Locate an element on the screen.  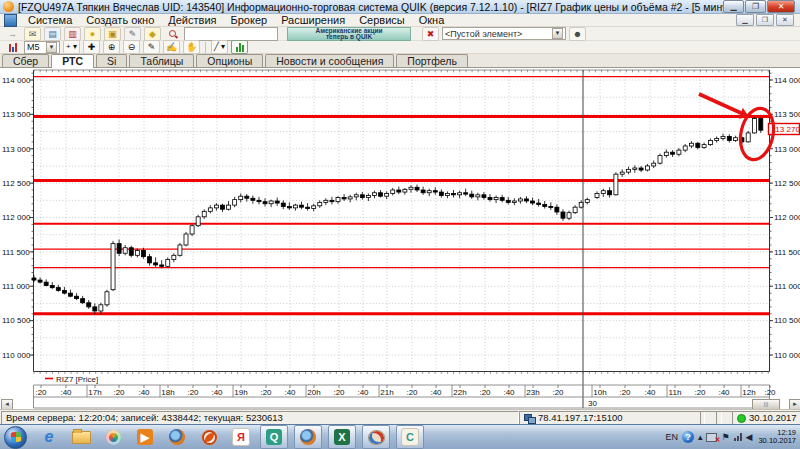
status-bar: Время сервера: 12:20:04; записей: 433844… is located at coordinates (400, 416).